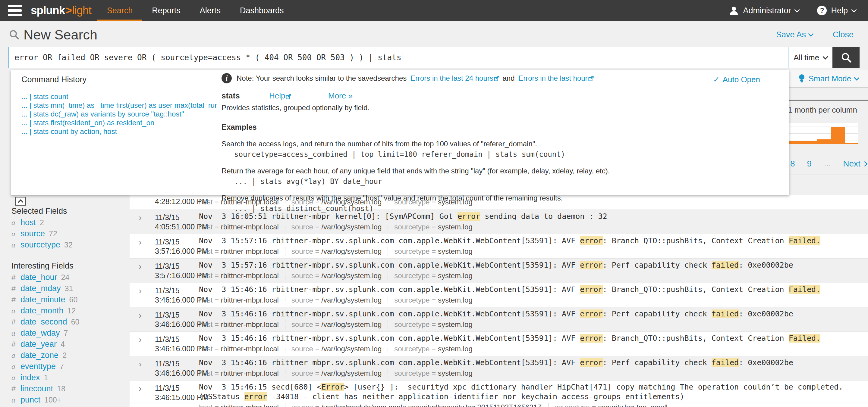 The image size is (868, 407). What do you see at coordinates (829, 79) in the screenshot?
I see `search-mode-selector: Smart Mode` at bounding box center [829, 79].